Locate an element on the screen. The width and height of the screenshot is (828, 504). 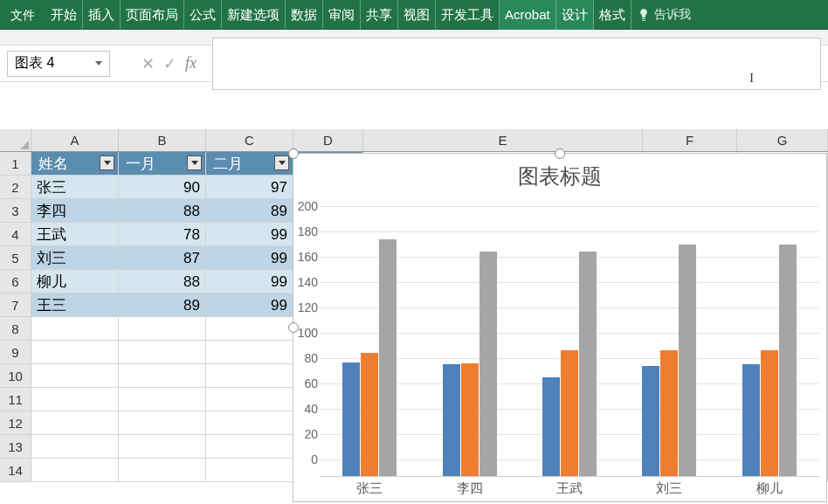
ribbon-tab: 审阅 is located at coordinates (342, 15).